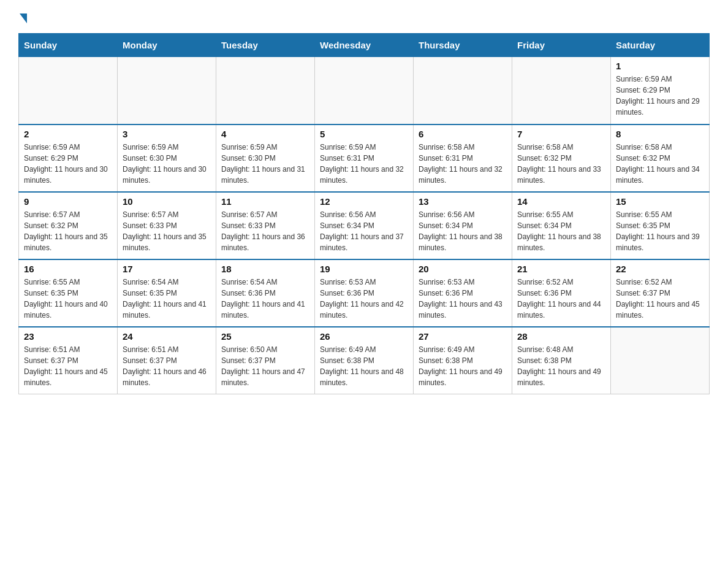 This screenshot has height=563, width=728. Describe the element at coordinates (68, 336) in the screenshot. I see `day-number: 23` at that location.